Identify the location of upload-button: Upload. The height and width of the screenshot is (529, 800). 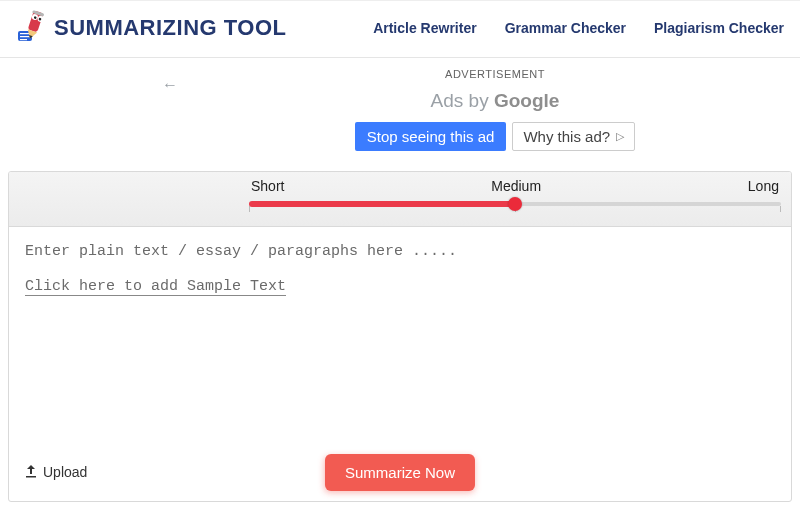
(56, 472).